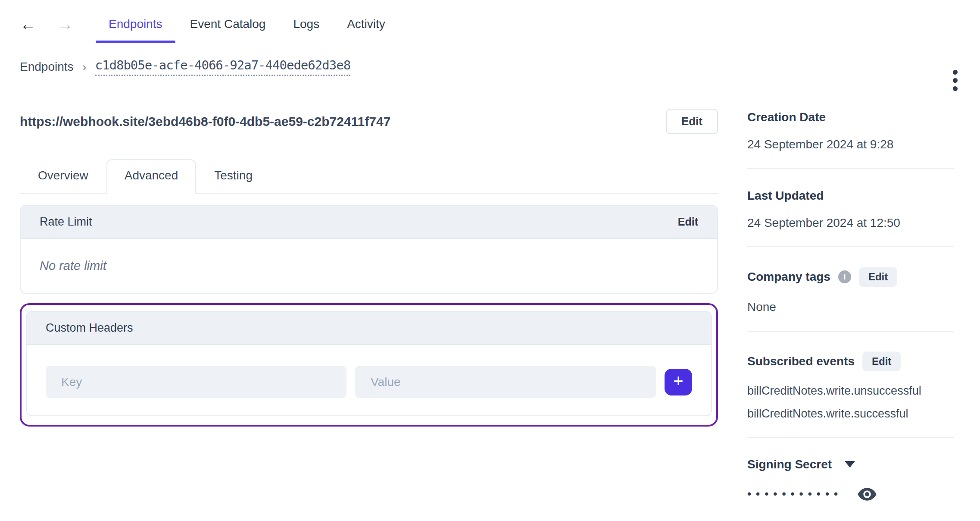 This screenshot has width=980, height=521. What do you see at coordinates (490, 17) in the screenshot?
I see `top-nav: ← → Endpoints Event Catalog Logs Activit…` at bounding box center [490, 17].